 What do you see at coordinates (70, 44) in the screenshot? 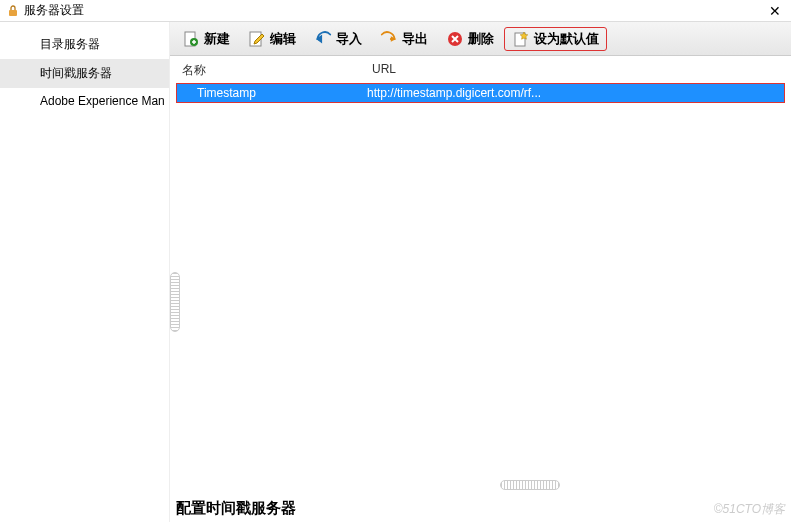
I see `sidebar-item-label: 目录服务器` at bounding box center [70, 44].